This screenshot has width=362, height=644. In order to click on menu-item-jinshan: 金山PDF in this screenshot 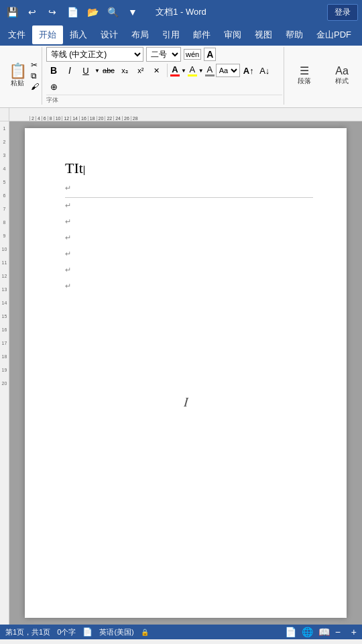, I will do `click(334, 35)`.